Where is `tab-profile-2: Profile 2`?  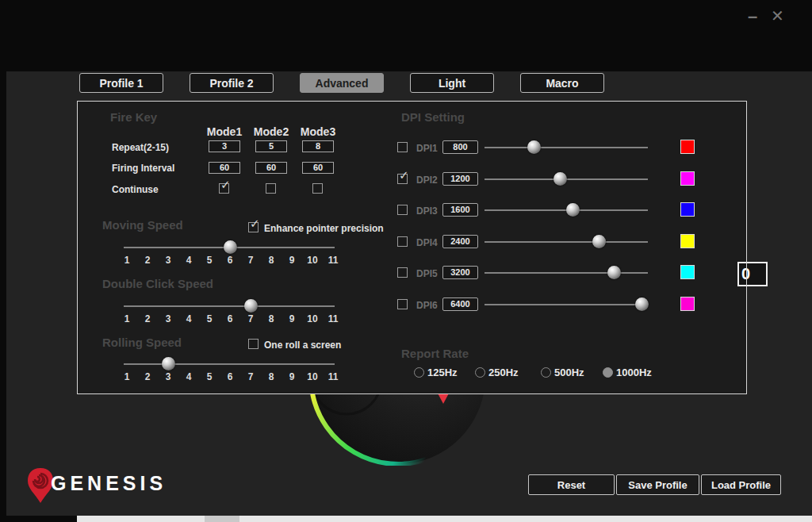 tab-profile-2: Profile 2 is located at coordinates (232, 83).